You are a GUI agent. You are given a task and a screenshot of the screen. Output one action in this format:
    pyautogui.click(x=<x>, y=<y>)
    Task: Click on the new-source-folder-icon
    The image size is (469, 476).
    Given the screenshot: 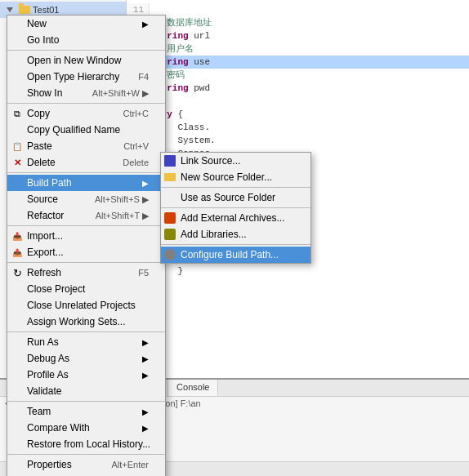 What is the action you would take?
    pyautogui.click(x=171, y=177)
    